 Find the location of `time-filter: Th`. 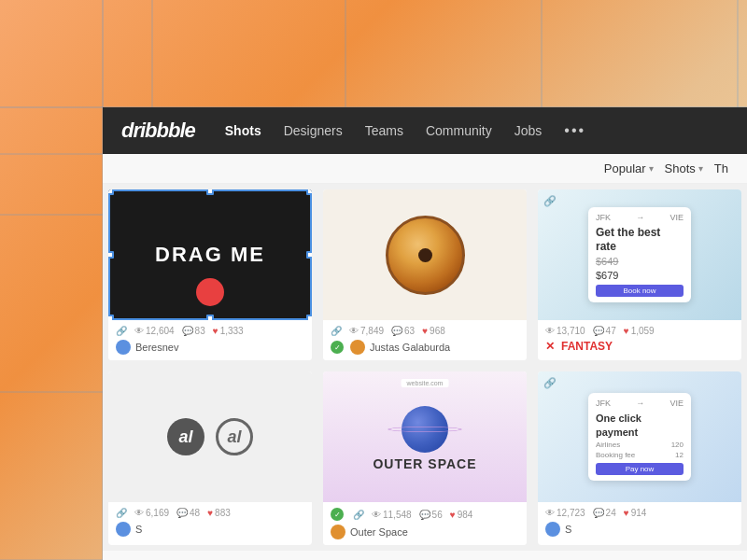

time-filter: Th is located at coordinates (721, 168).